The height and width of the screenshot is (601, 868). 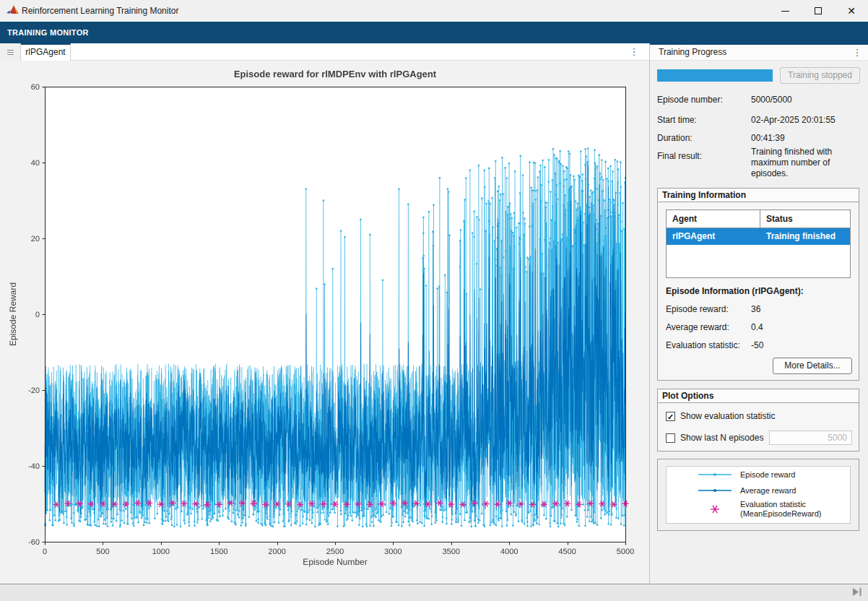 I want to click on episode-number-value: 5000/5000, so click(x=771, y=100).